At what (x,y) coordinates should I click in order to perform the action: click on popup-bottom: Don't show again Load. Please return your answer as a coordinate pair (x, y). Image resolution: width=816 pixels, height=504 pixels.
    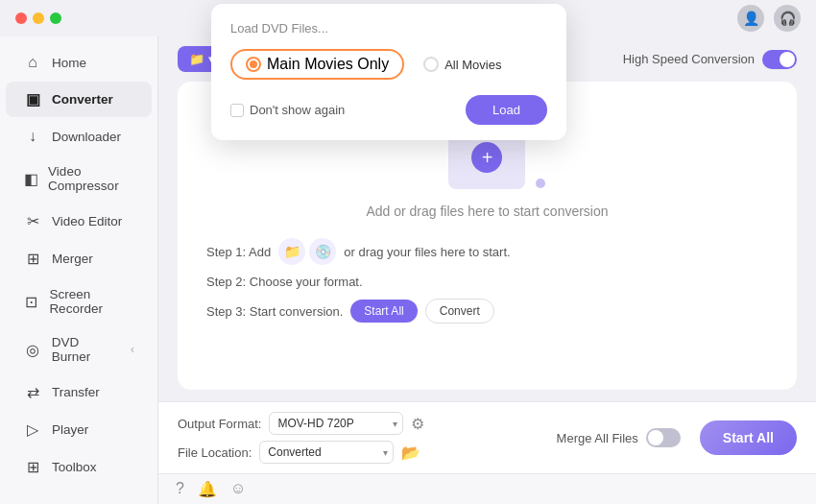
    Looking at the image, I should click on (389, 109).